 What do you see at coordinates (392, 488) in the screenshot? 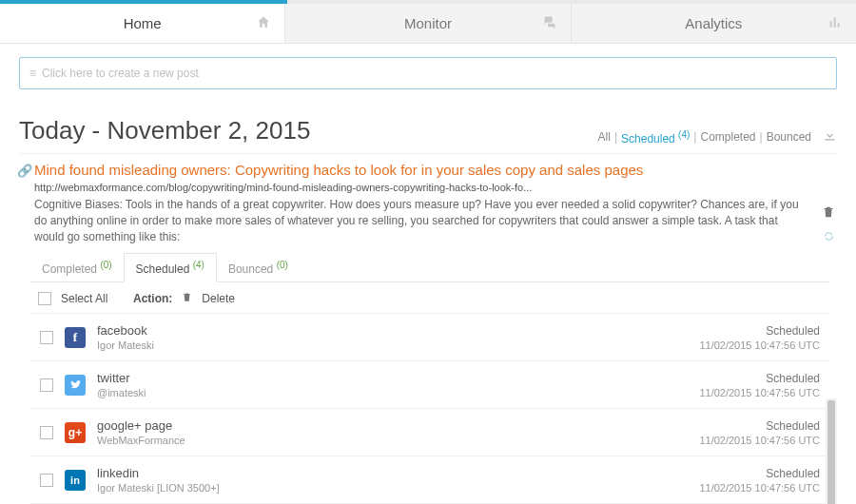
I see `account-name: Igor Mateski [LION 3500+]` at bounding box center [392, 488].